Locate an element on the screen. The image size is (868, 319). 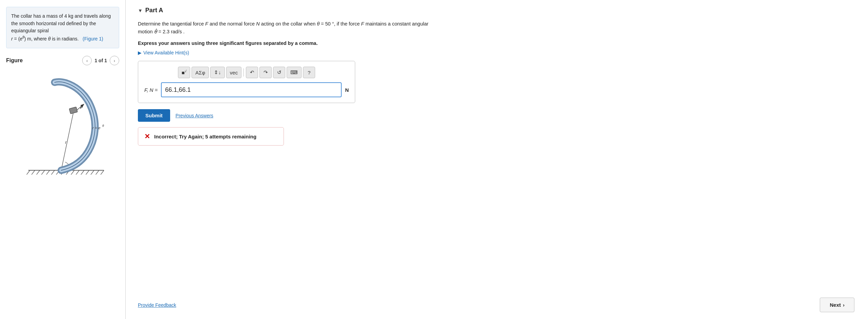
part-collapse-arrow: ▼ is located at coordinates (140, 11).